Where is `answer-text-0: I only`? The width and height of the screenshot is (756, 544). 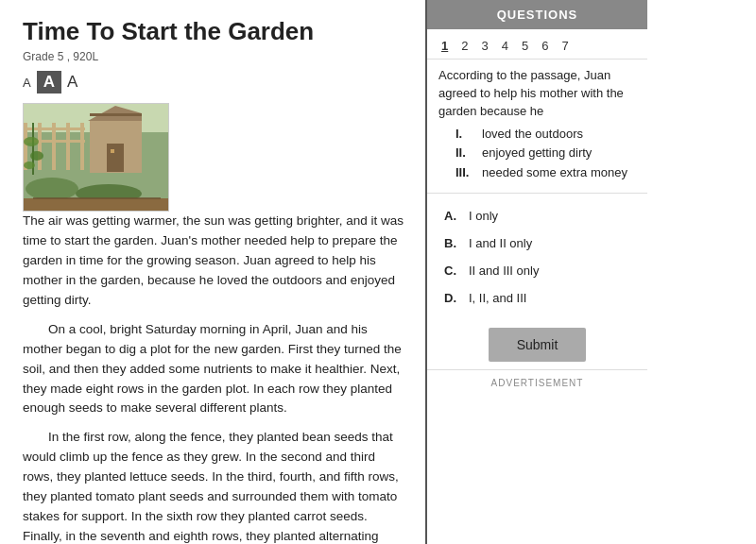
answer-text-0: I only is located at coordinates (484, 215).